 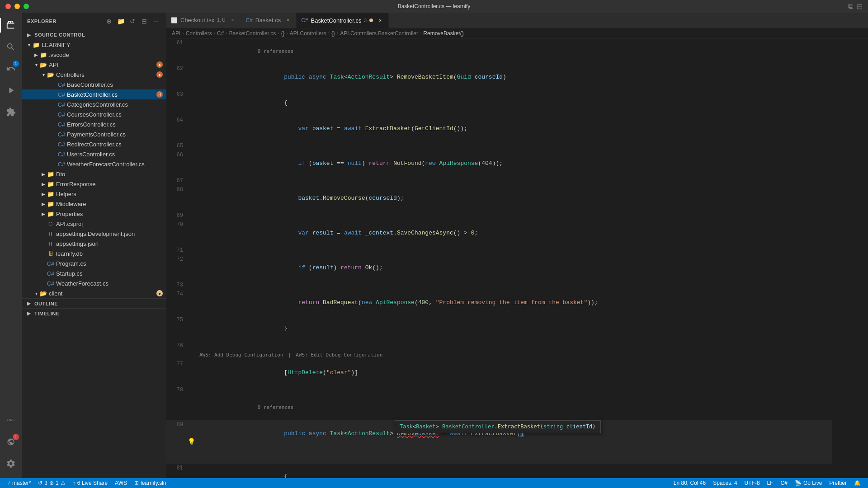 What do you see at coordinates (26, 6) in the screenshot?
I see `maximize-button` at bounding box center [26, 6].